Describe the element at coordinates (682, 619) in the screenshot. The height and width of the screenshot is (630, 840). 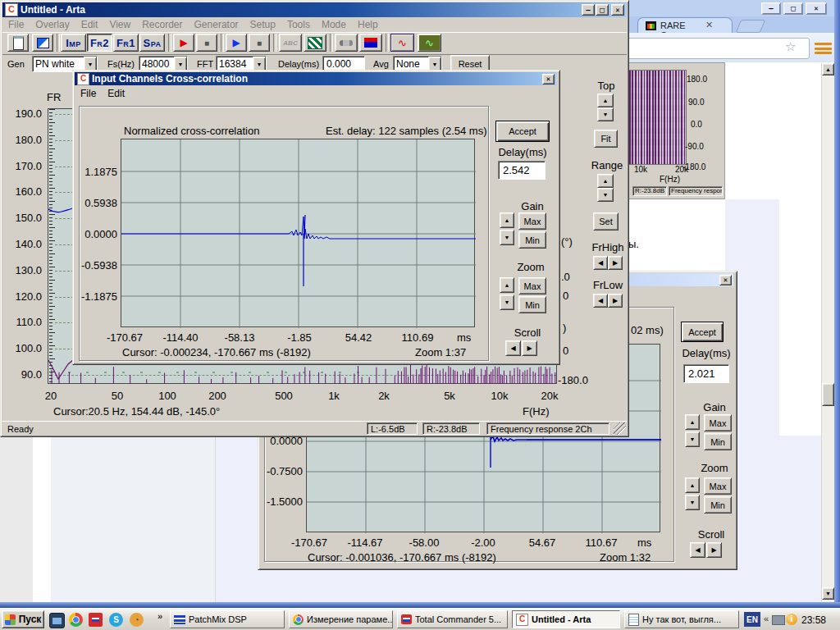
I see `taskbar-button-wordpad: Ну так вот, выгля...` at that location.